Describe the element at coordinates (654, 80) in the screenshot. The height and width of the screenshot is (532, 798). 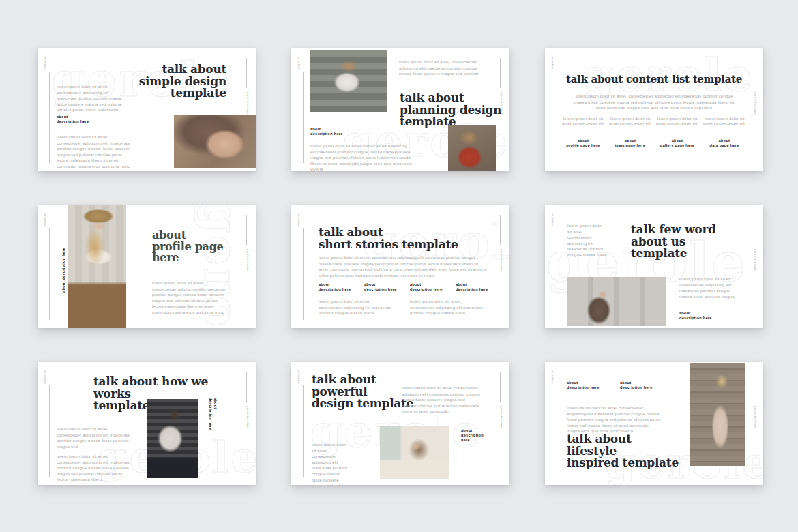
I see `slide-heading: talk about content list template` at that location.